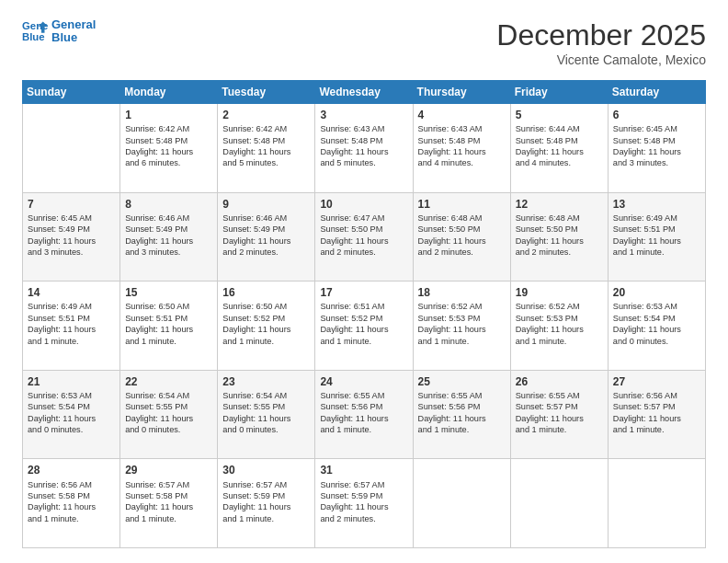  What do you see at coordinates (461, 115) in the screenshot?
I see `day-number: 4` at bounding box center [461, 115].